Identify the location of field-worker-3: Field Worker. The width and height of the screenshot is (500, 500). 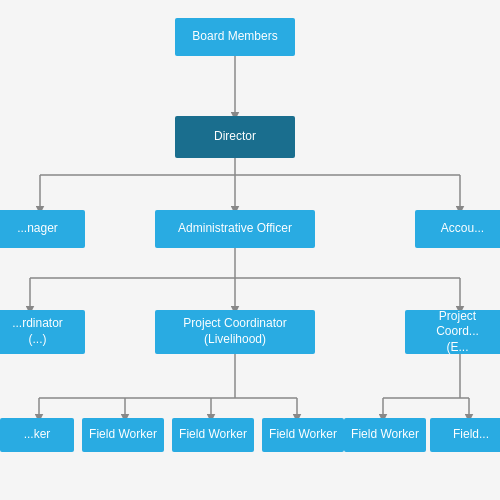
(213, 435).